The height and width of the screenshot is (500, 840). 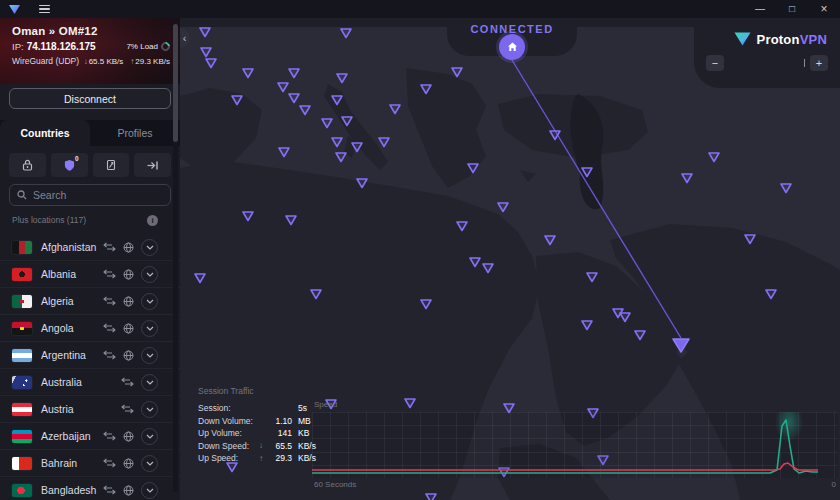 I want to click on secure-core-button, so click(x=28, y=165).